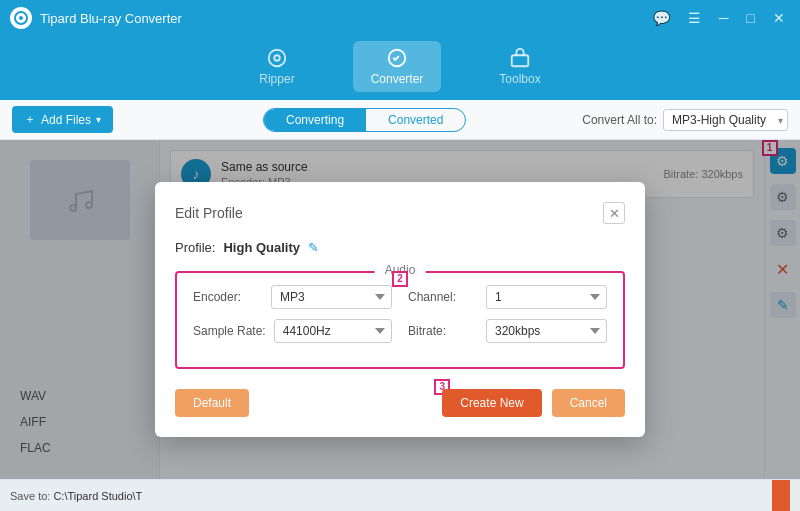 This screenshot has height=511, width=800. What do you see at coordinates (98, 496) in the screenshot?
I see `save-path: C:\Tipard Studio\T` at bounding box center [98, 496].